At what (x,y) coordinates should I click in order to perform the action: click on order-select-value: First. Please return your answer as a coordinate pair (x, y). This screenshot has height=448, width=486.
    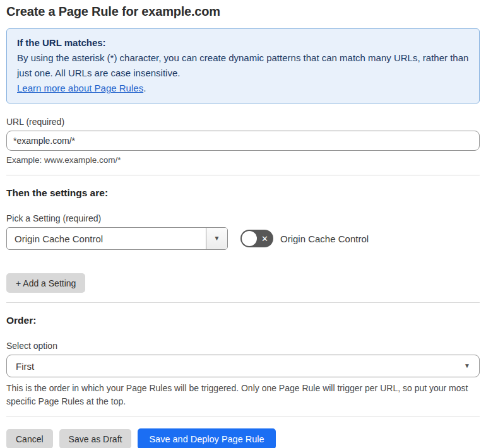
    Looking at the image, I should click on (25, 366).